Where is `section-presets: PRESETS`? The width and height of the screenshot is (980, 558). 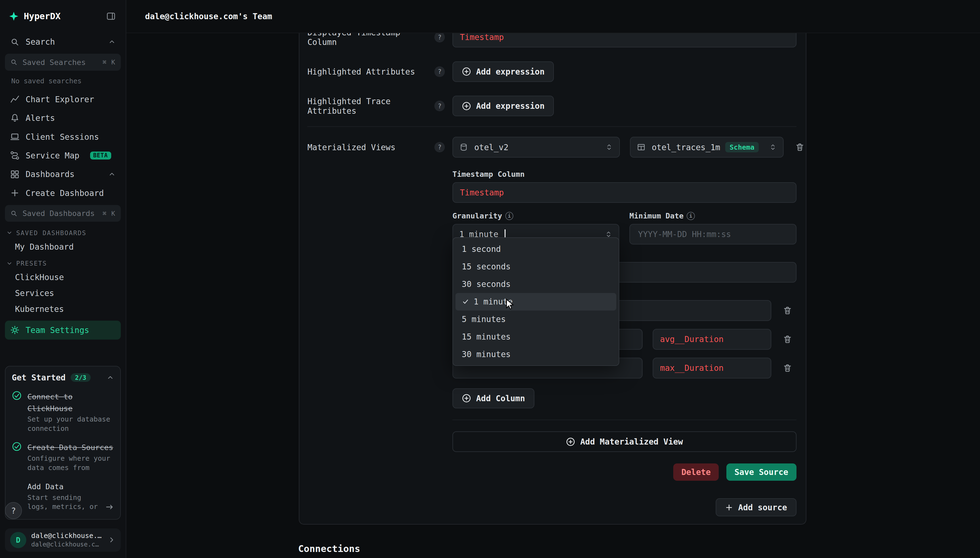 section-presets: PRESETS is located at coordinates (63, 262).